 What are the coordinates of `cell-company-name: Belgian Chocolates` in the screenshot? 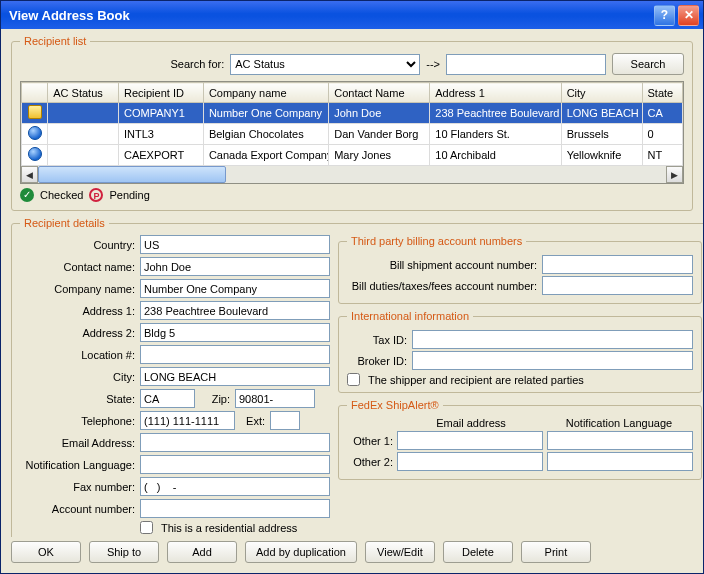 It's located at (266, 134).